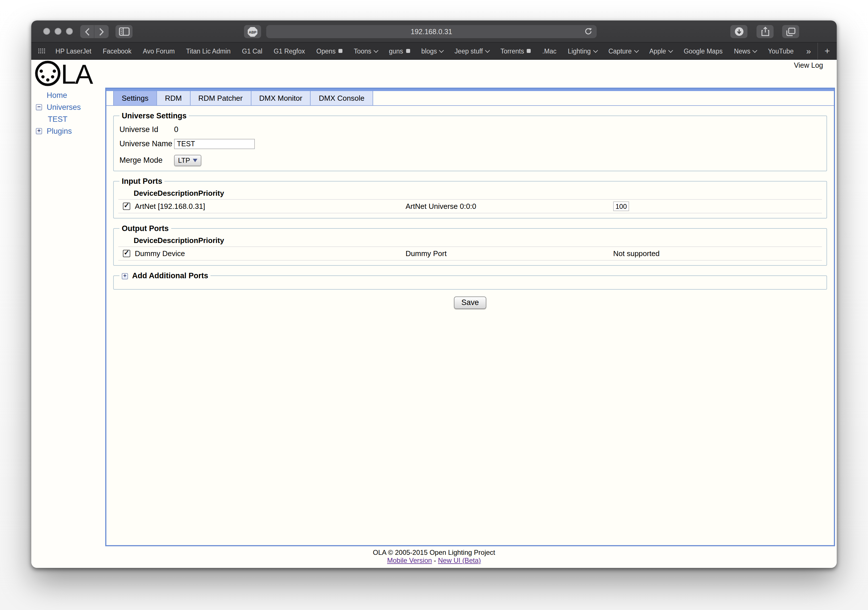 The width and height of the screenshot is (868, 610). Describe the element at coordinates (718, 206) in the screenshot. I see `priority-cell` at that location.